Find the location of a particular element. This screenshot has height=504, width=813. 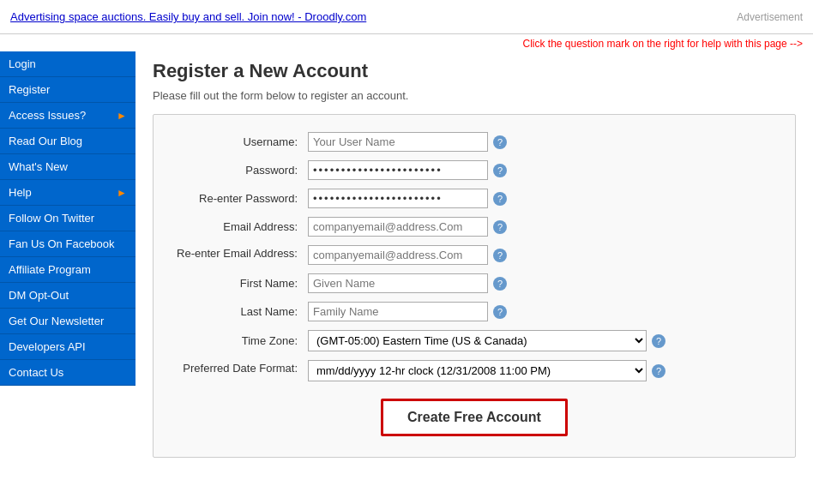

dateformat-row: Preferred Date Format: mm/dd/yyyy 12-hr … is located at coordinates (474, 370).